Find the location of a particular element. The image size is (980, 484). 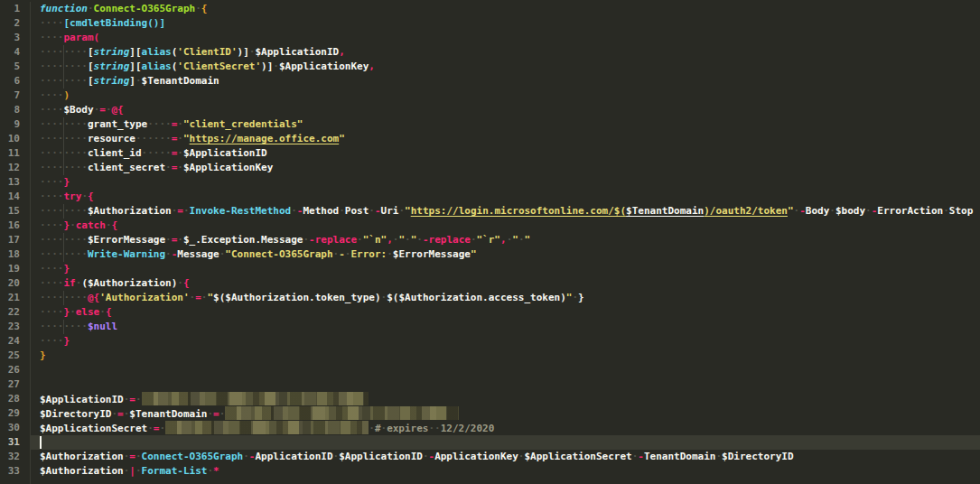

line-number: 22 is located at coordinates (14, 312).